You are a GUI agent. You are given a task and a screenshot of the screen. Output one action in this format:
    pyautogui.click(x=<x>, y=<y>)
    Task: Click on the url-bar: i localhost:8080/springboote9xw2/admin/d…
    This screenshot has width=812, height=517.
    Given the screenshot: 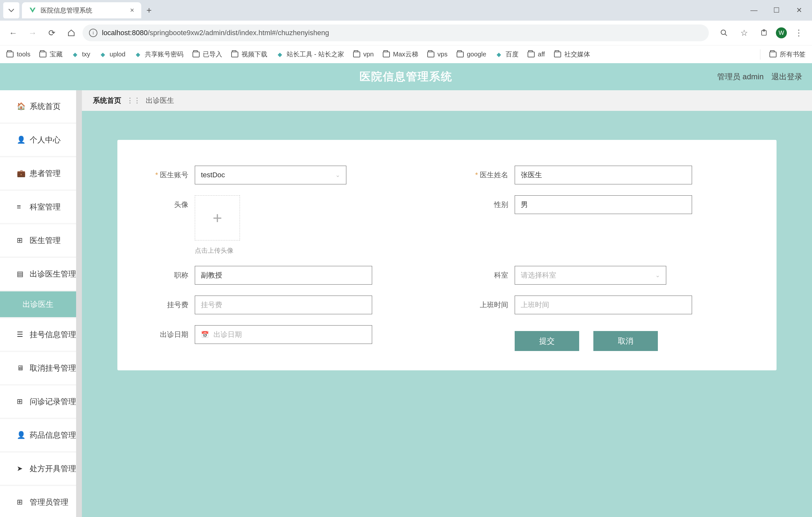 What is the action you would take?
    pyautogui.click(x=396, y=33)
    